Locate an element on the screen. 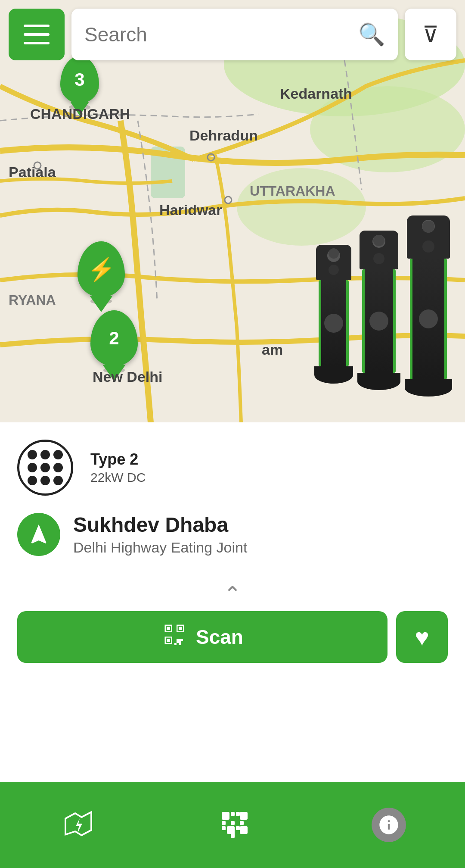 The width and height of the screenshot is (465, 868). navigation-icon is located at coordinates (39, 534).